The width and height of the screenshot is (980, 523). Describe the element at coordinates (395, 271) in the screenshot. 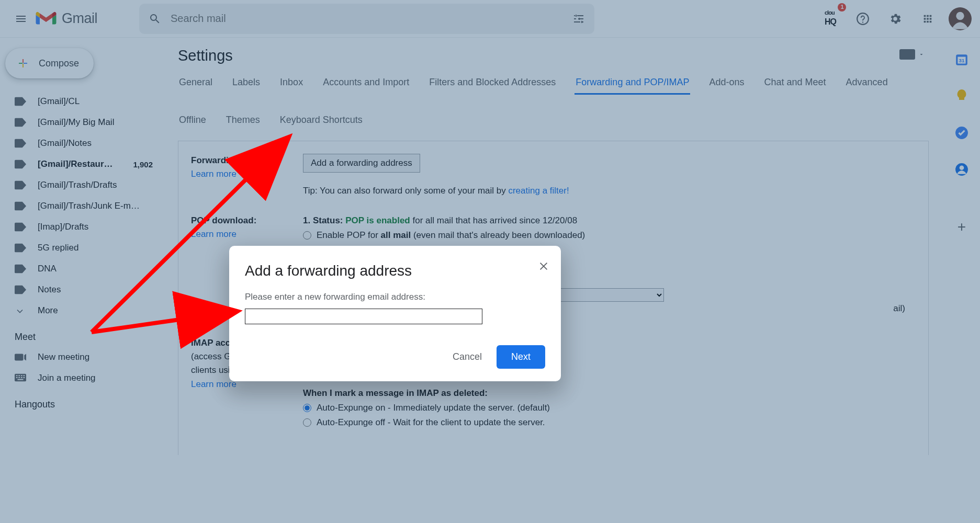

I see `modal-title: Add a forwarding address` at that location.